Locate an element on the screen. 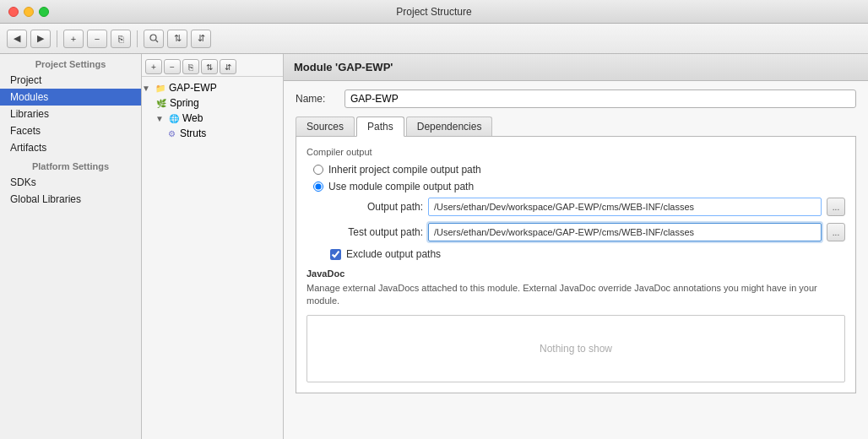 Image resolution: width=868 pixels, height=439 pixels. javadoc-desc: Manage external JavaDocs attached to thi… is located at coordinates (576, 295).